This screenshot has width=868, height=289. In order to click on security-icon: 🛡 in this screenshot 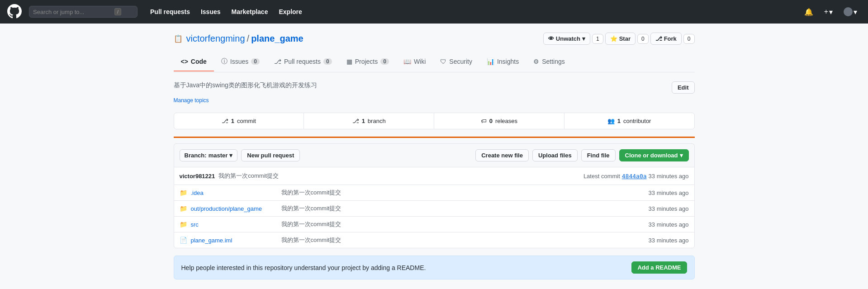, I will do `click(443, 62)`.